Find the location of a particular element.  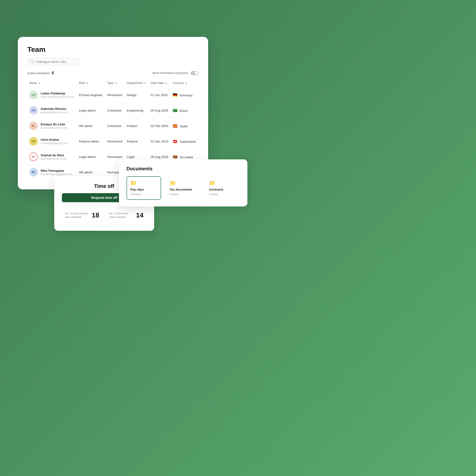

employee-email-1: gabriella@Dunkery.com is located at coordinates (55, 112).